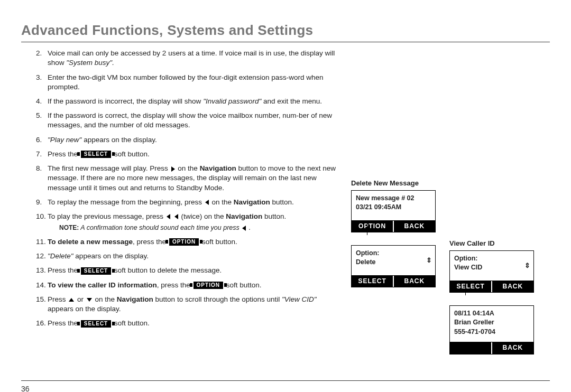  I want to click on screen-line: Delete, so click(393, 263).